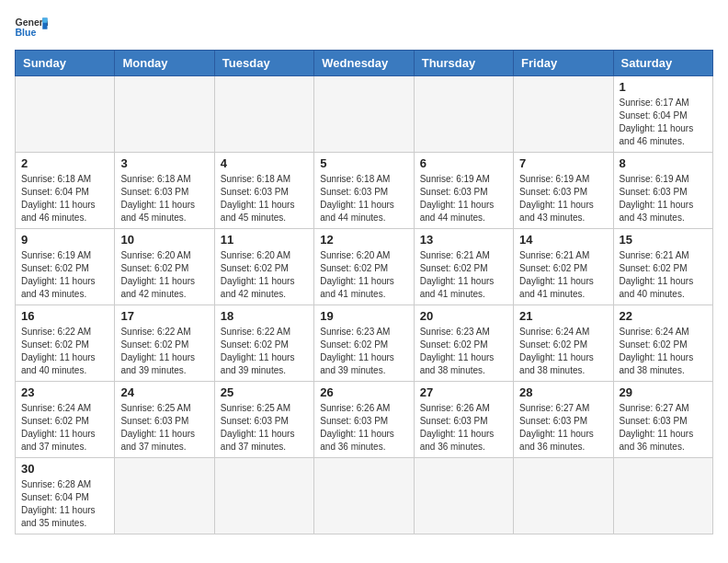 The width and height of the screenshot is (728, 563). Describe the element at coordinates (563, 392) in the screenshot. I see `day-number: 28` at that location.